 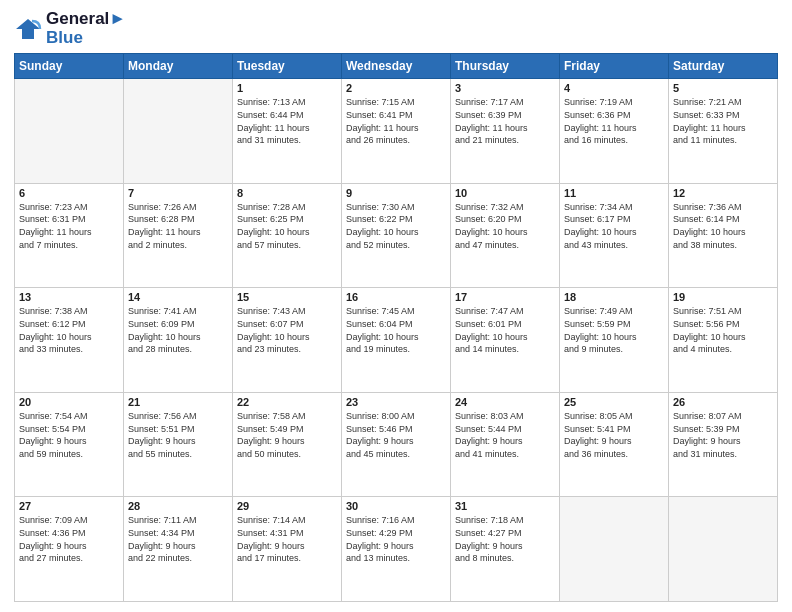 I want to click on calendar-cell: 31Sunrise: 7:18 AM Sunset: 4:27 PM Dayli…, so click(x=506, y=550).